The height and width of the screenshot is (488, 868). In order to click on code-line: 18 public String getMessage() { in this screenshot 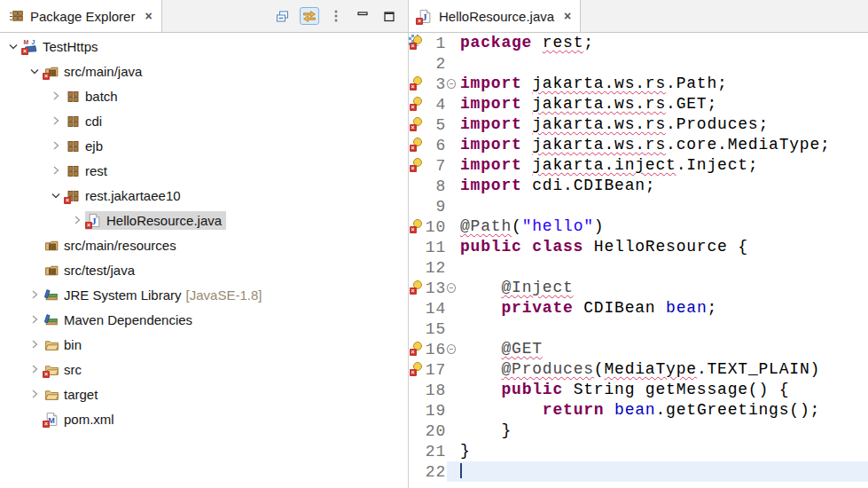, I will do `click(638, 390)`.